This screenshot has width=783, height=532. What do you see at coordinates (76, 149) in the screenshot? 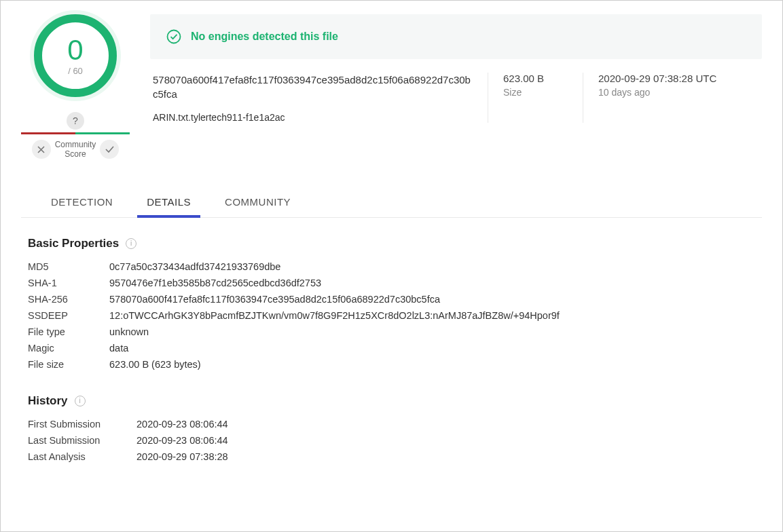
I see `community-row: Community Score` at bounding box center [76, 149].